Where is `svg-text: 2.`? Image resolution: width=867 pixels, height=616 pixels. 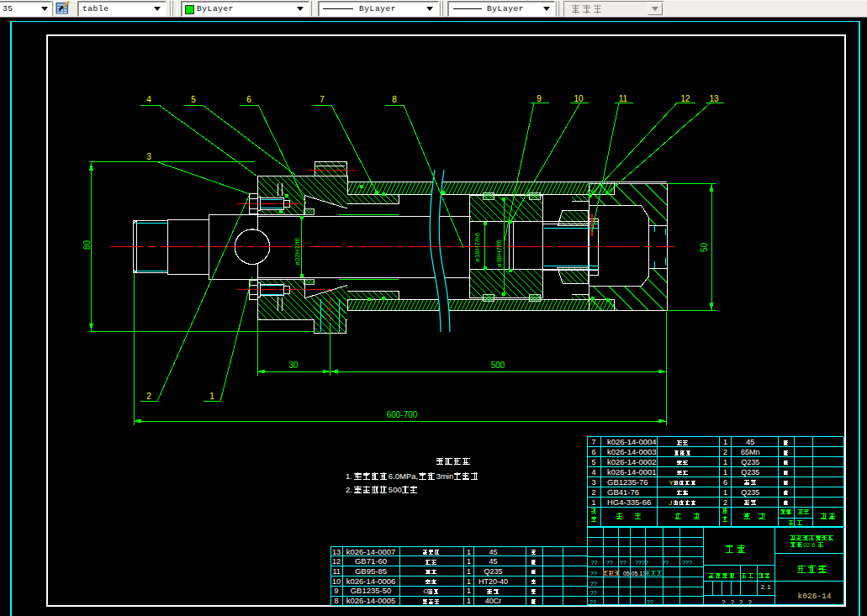 svg-text: 2. is located at coordinates (349, 489).